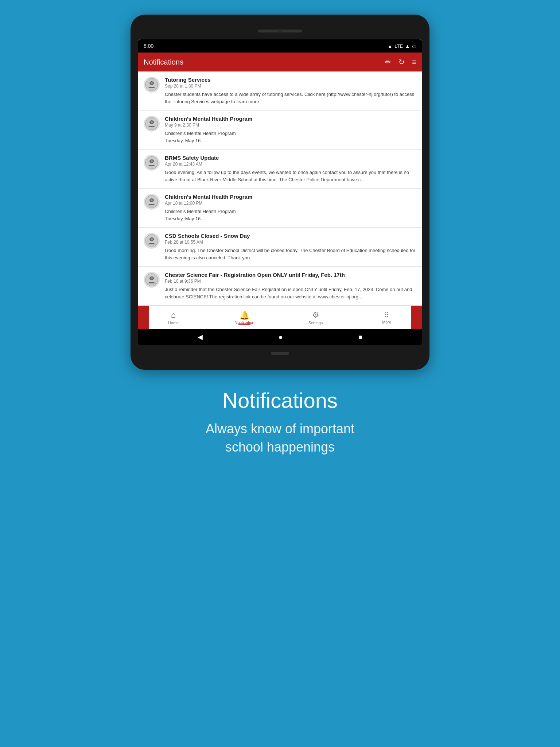 The height and width of the screenshot is (747, 560). I want to click on active-tab-underline, so click(244, 324).